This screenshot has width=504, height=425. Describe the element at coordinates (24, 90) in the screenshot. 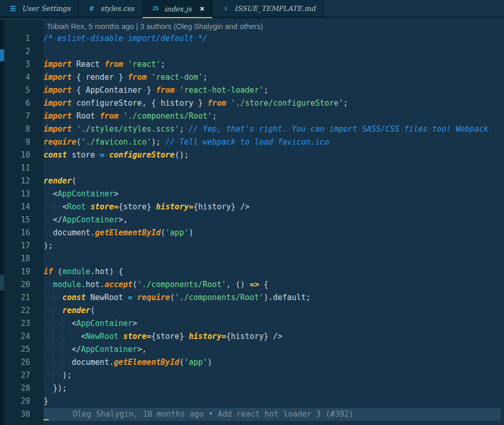

I see `line-number: 5` at that location.